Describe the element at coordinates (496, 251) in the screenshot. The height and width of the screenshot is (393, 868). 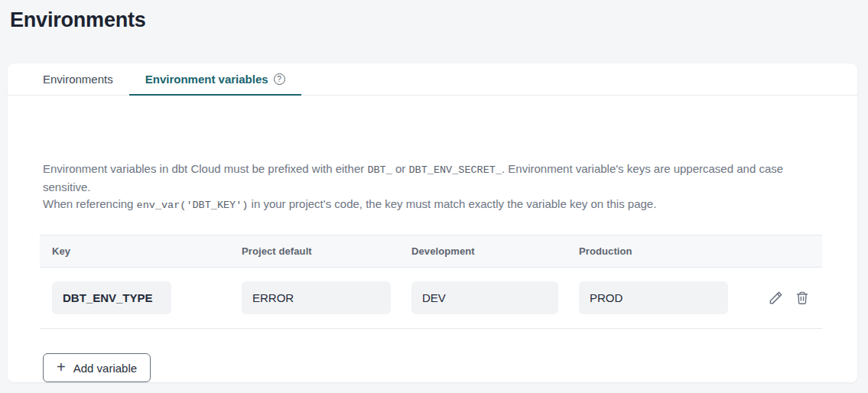
I see `column-header-development: Development` at that location.